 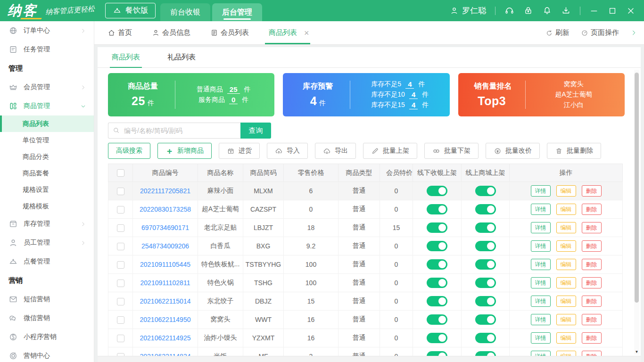 What do you see at coordinates (631, 11) in the screenshot?
I see `close-button` at bounding box center [631, 11].